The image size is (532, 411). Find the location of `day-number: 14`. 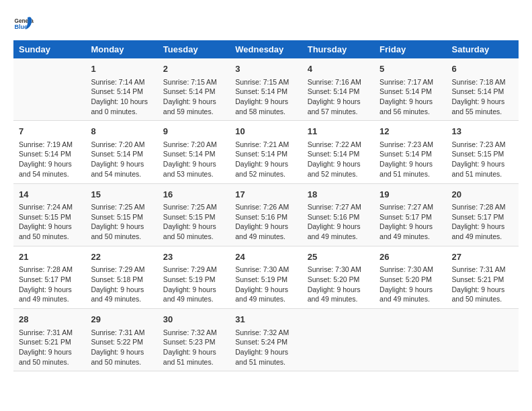

day-number: 14 is located at coordinates (50, 195).